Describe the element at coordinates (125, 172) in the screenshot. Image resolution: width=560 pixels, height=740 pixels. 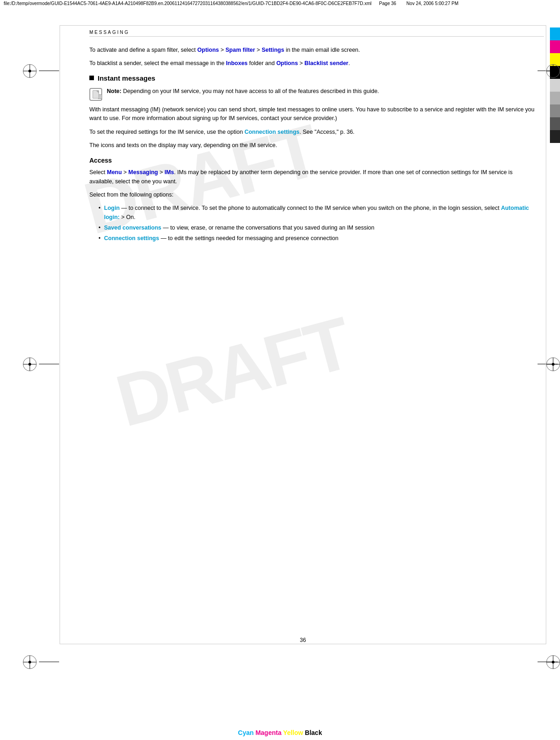
I see `para6-gt1: >` at that location.